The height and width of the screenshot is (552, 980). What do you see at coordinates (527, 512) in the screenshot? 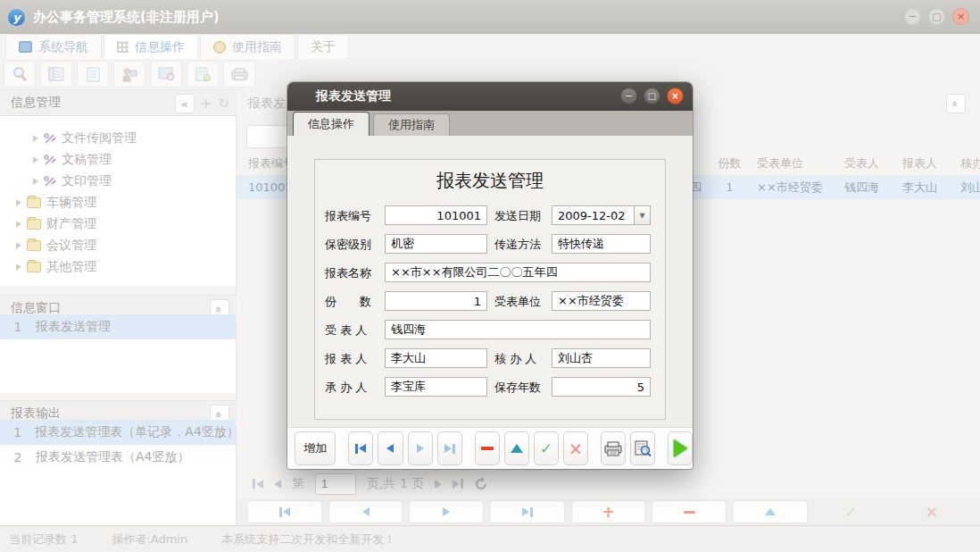
I see `nav-last-button` at bounding box center [527, 512].